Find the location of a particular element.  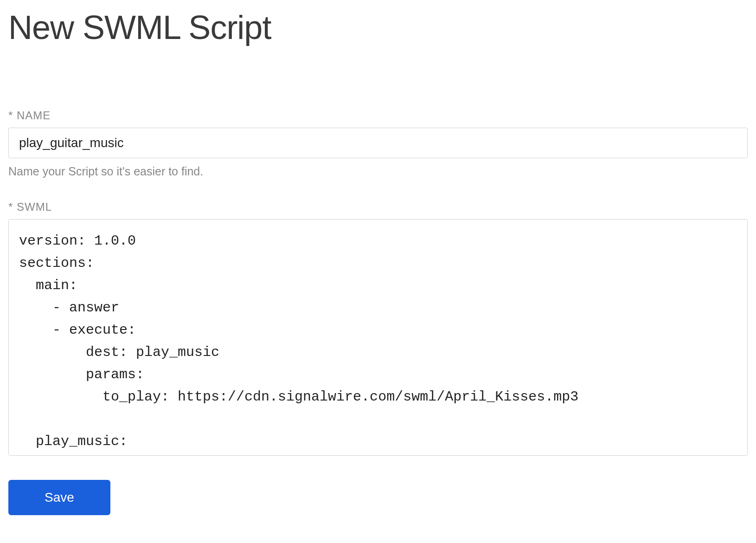

page-title: New SWML Script is located at coordinates (378, 27).